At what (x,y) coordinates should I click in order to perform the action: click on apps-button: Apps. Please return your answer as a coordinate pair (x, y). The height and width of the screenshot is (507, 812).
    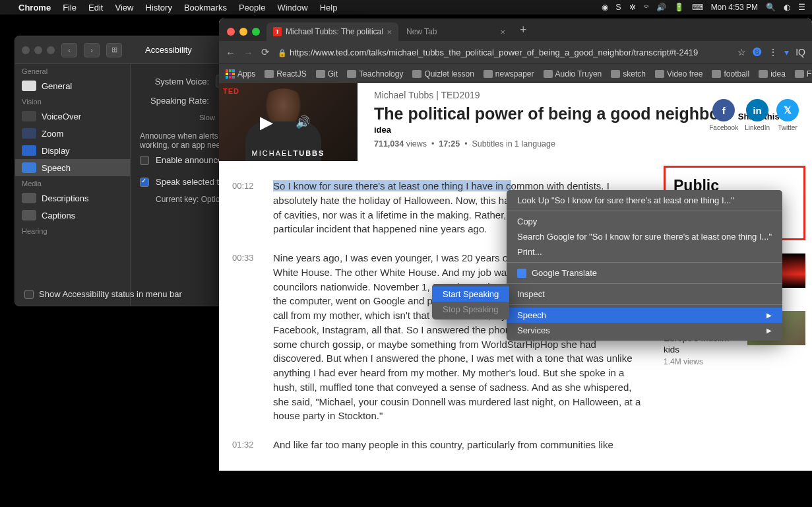
    Looking at the image, I should click on (240, 74).